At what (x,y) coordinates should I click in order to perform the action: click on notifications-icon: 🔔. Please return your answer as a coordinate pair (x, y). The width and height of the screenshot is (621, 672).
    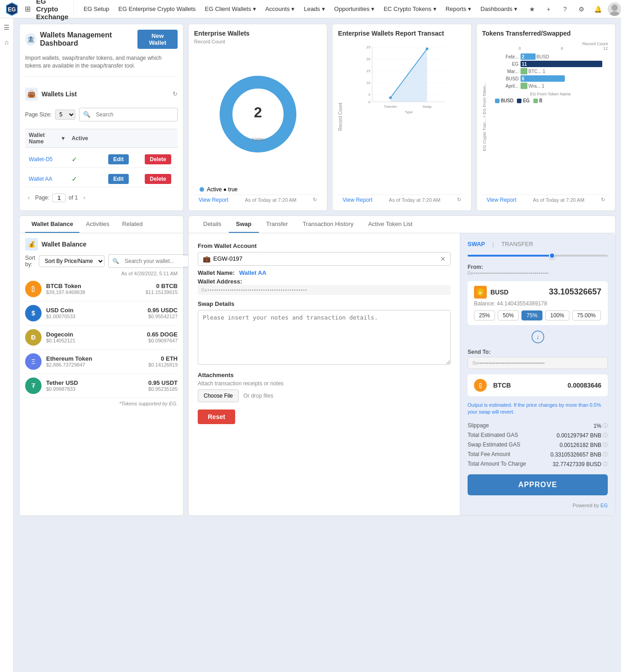
    Looking at the image, I should click on (598, 9).